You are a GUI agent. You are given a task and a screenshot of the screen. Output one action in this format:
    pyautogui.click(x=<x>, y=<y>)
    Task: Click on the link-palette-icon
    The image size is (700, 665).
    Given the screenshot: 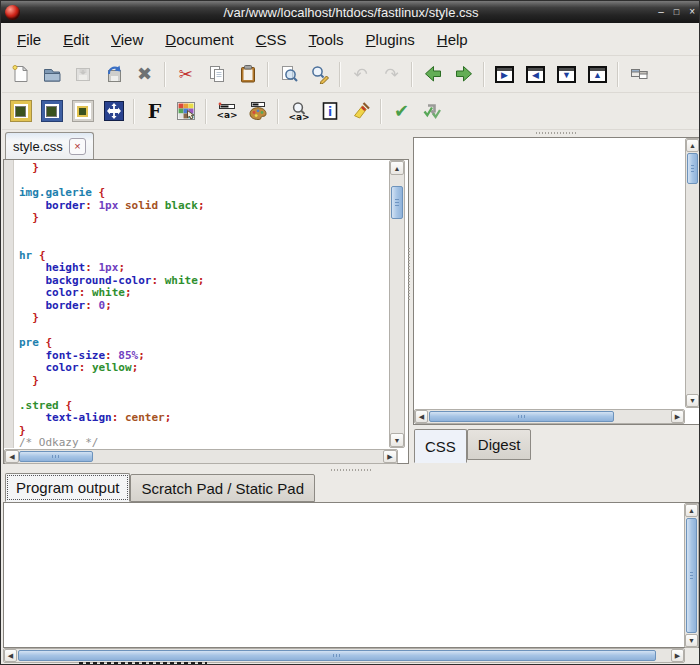 What is the action you would take?
    pyautogui.click(x=258, y=112)
    